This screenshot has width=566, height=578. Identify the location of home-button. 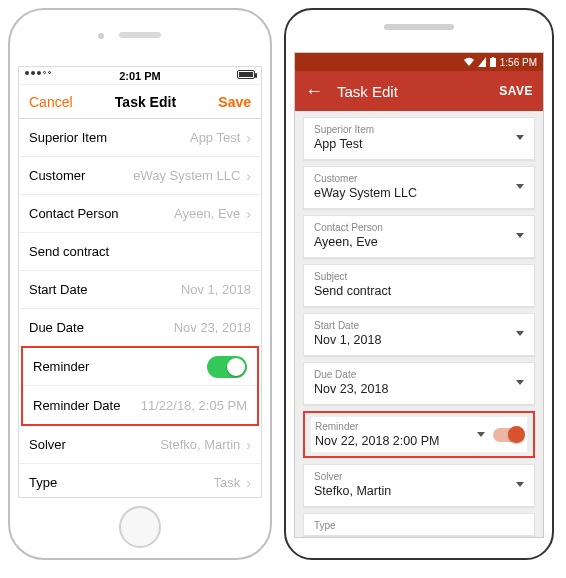
(140, 527).